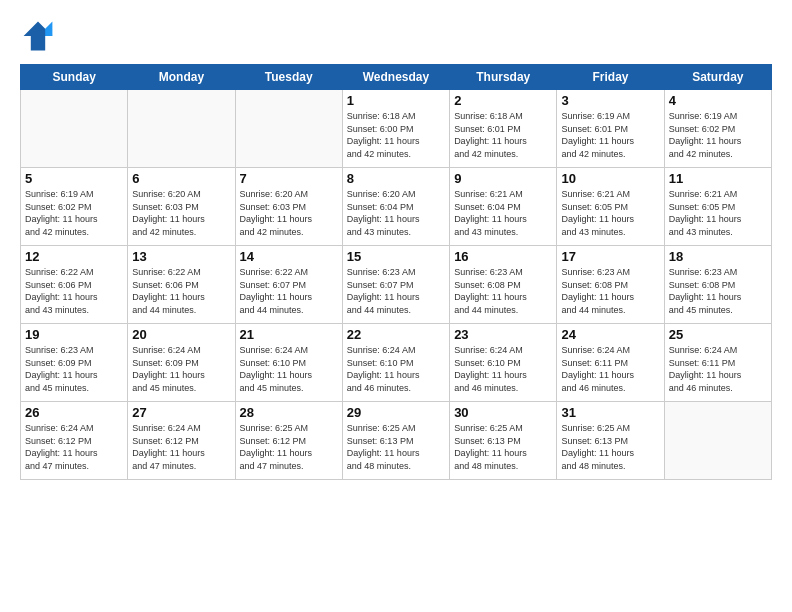 This screenshot has width=792, height=612. Describe the element at coordinates (396, 78) in the screenshot. I see `weekday-header-wednesday: Wednesday` at that location.